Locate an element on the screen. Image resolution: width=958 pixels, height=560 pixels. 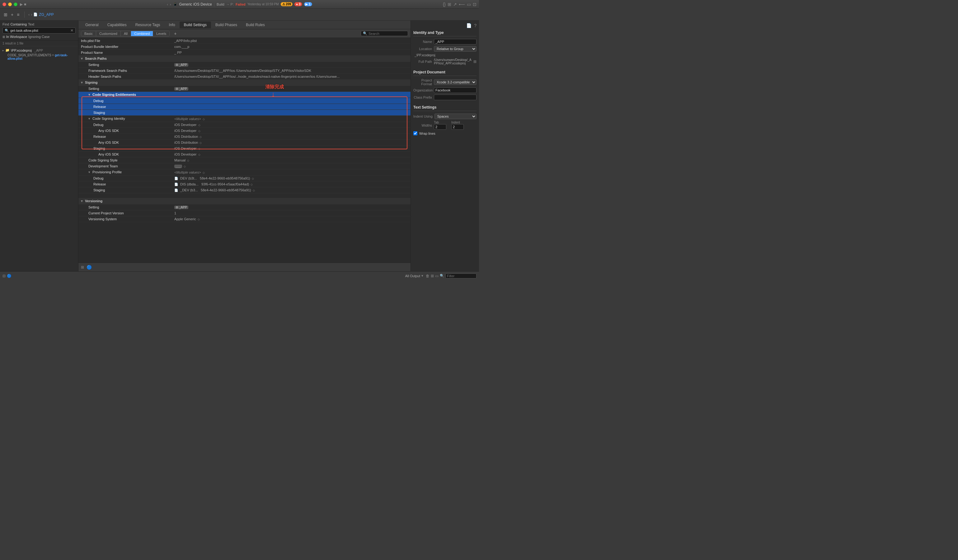
identity-section: Identity and Type Name Location Relative… is located at coordinates (445, 48).